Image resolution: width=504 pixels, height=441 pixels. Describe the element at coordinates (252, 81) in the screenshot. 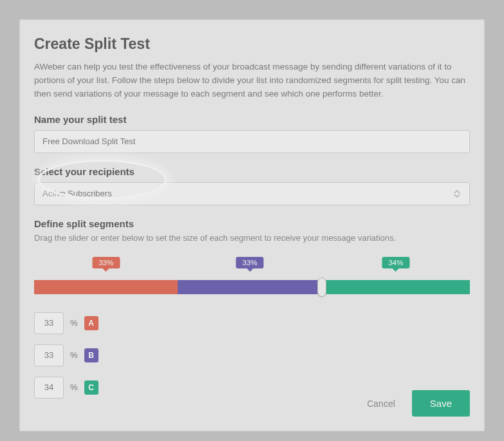

I see `page-description: AWeber can help you test the effectivene…` at that location.